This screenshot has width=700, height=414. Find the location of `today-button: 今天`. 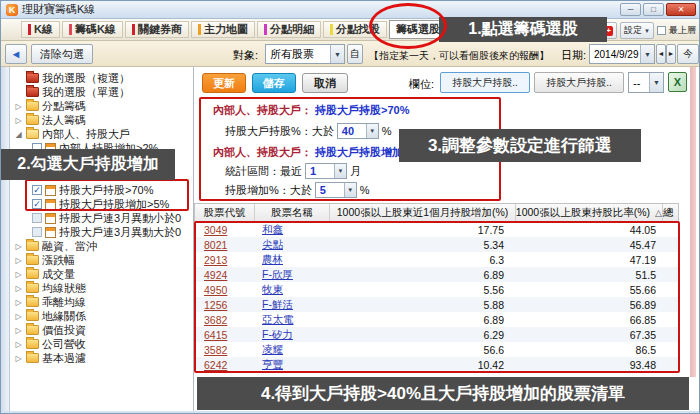

today-button: 今天 is located at coordinates (688, 54).